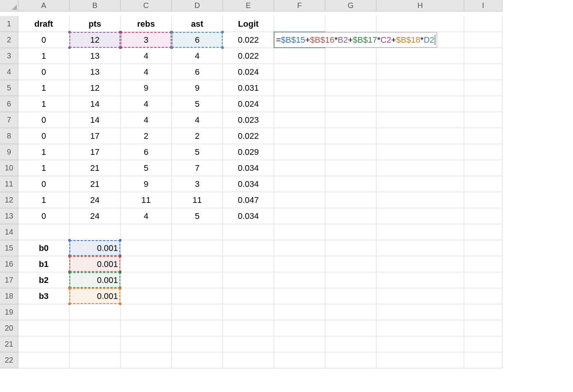  Describe the element at coordinates (9, 120) in the screenshot. I see `row-header-7: 7` at that location.